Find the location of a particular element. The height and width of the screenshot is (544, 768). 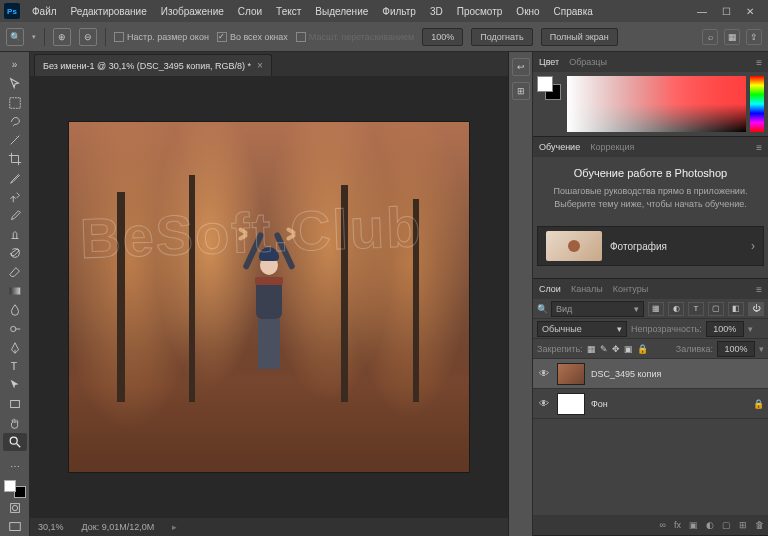

healing-brush-tool is located at coordinates (15, 197).